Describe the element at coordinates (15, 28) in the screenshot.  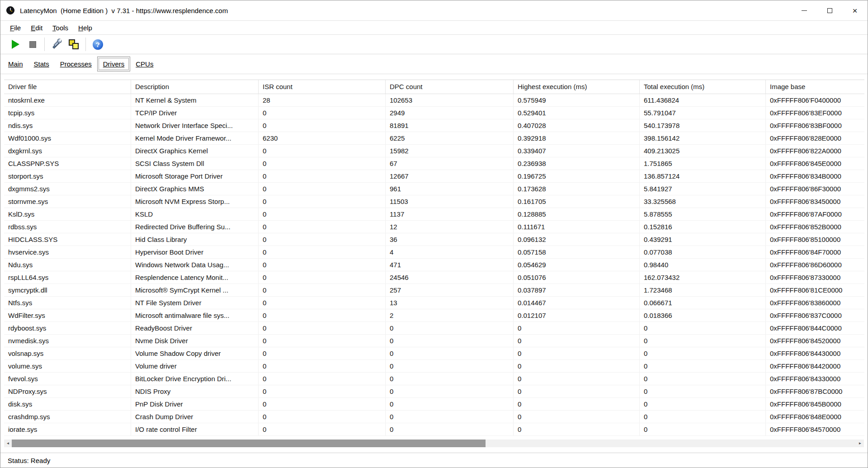
I see `menu-file: File` at that location.